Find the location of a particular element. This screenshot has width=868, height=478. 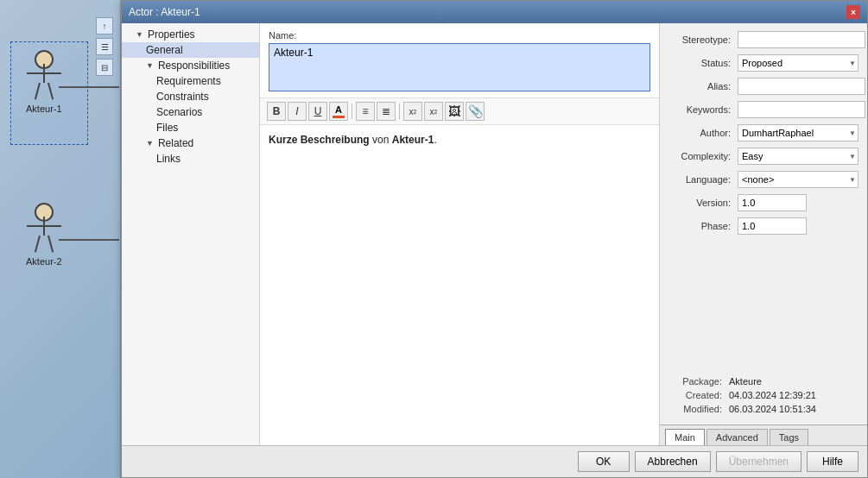

arrow-up-icon: ↑ is located at coordinates (105, 26).